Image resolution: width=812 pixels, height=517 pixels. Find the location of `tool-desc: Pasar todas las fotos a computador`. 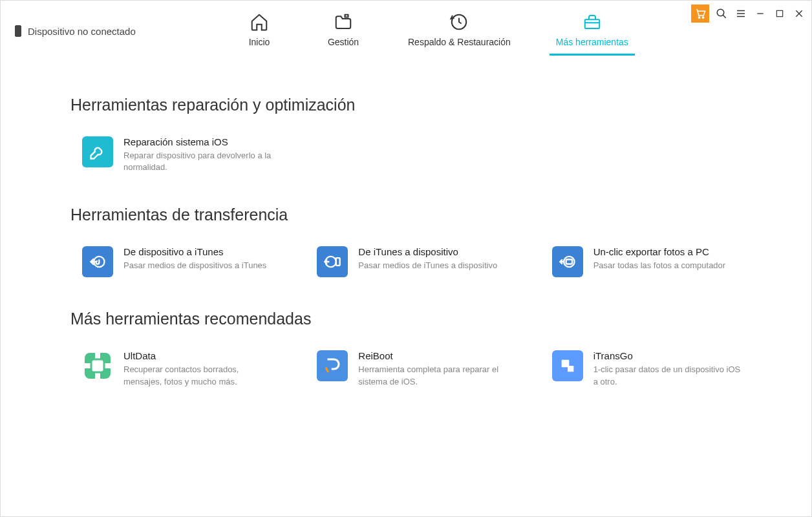

tool-desc: Pasar todas las fotos a computador is located at coordinates (667, 266).